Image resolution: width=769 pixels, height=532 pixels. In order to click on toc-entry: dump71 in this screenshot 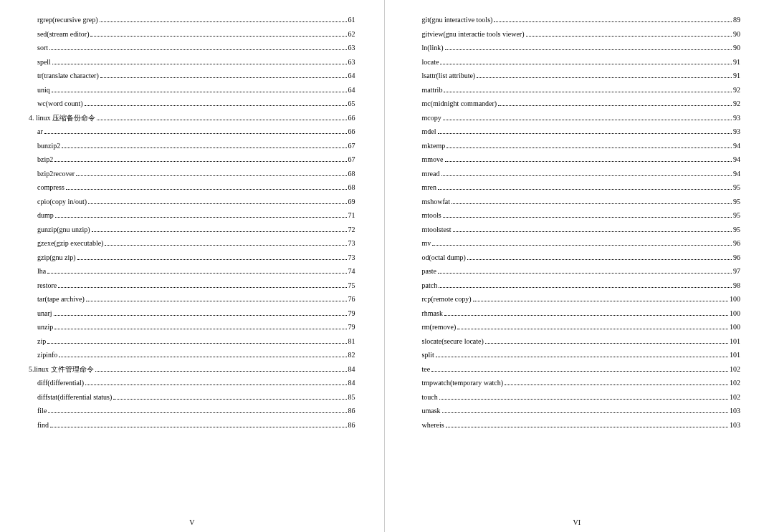, I will do `click(196, 215)`.